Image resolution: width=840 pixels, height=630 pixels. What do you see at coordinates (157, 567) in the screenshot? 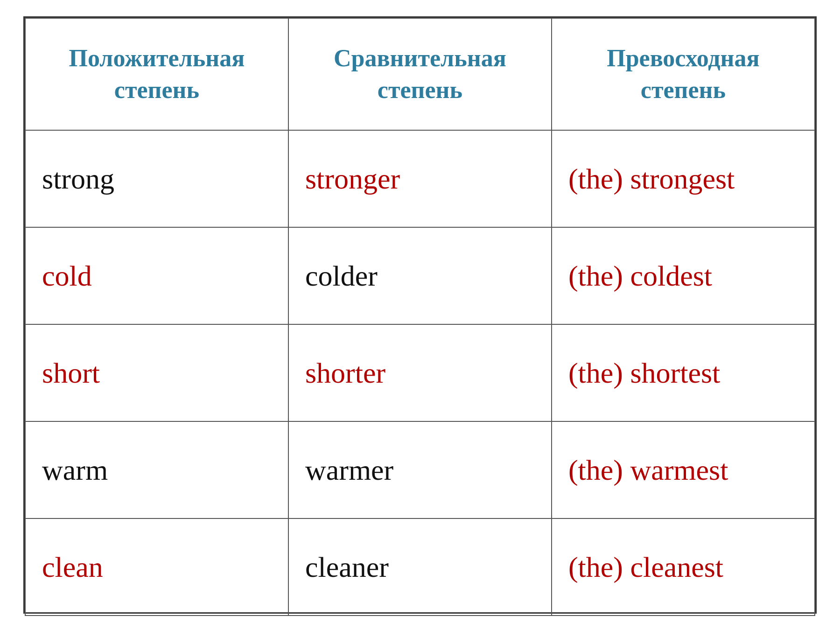
I see `positive-degree-cell: clean` at bounding box center [157, 567].